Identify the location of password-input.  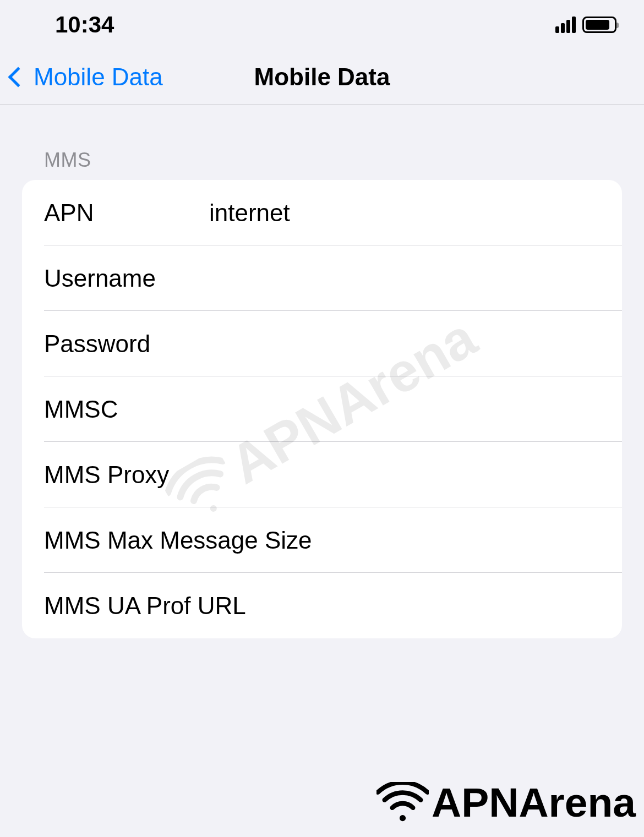
(416, 344).